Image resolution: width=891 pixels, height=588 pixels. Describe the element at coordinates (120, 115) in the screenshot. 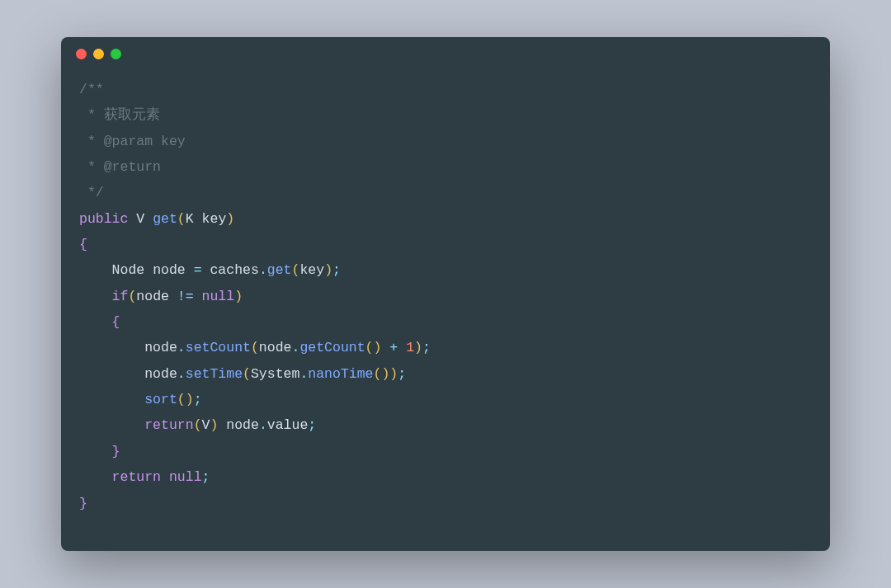

I see `comment-line: * 获取元素` at that location.